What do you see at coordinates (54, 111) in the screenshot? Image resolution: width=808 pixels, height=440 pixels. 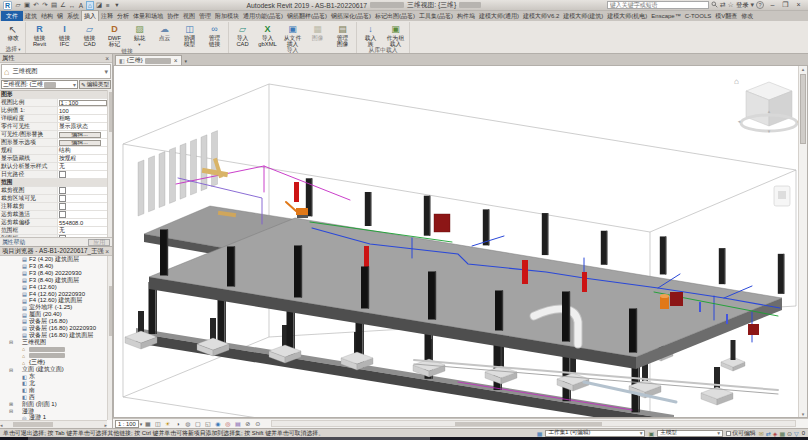 I see `property-row: 比例值 1: 100` at bounding box center [54, 111].